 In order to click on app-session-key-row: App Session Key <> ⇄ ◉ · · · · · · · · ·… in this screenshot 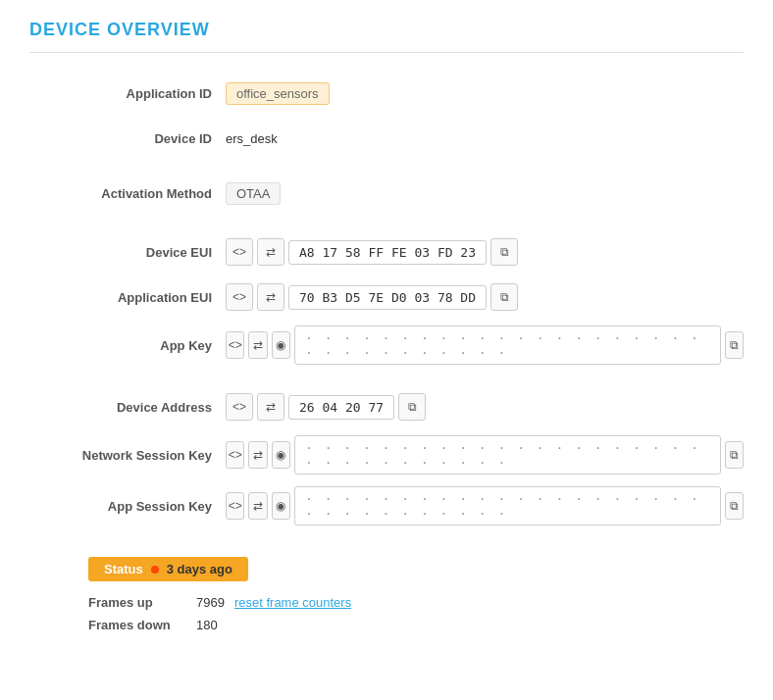, I will do `click(386, 506)`.